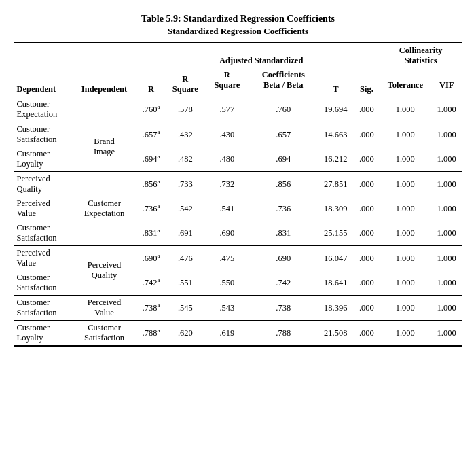  What do you see at coordinates (227, 80) in the screenshot?
I see `header-adj-r-square: RSquare` at bounding box center [227, 80].